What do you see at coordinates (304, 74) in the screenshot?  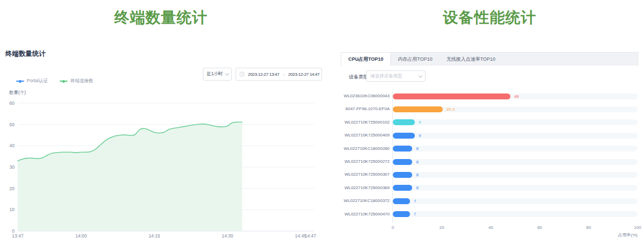 I see `date-end: 2023-12-27 14:47` at bounding box center [304, 74].